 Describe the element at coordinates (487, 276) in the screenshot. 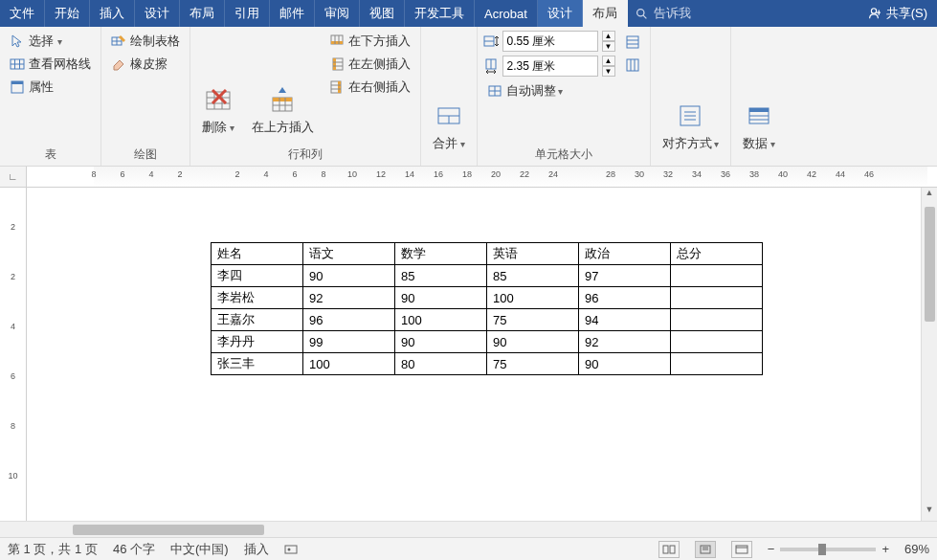

I see `table-row: 李四90858597` at that location.